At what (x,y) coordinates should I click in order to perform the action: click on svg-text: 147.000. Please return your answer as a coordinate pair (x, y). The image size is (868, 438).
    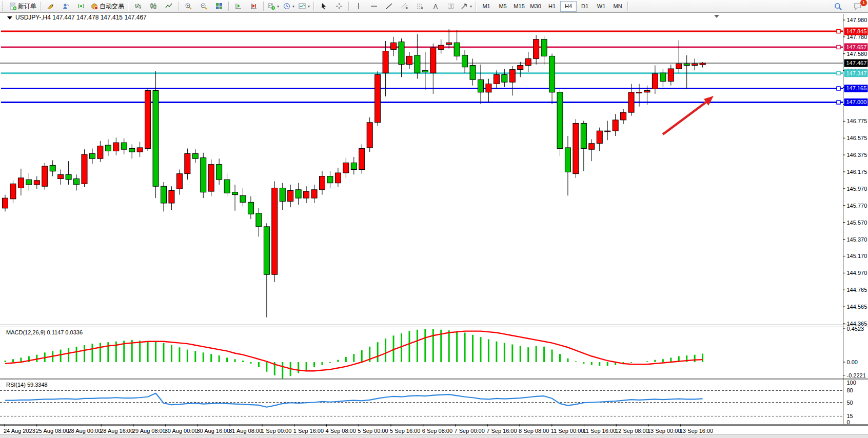
    Looking at the image, I should click on (857, 102).